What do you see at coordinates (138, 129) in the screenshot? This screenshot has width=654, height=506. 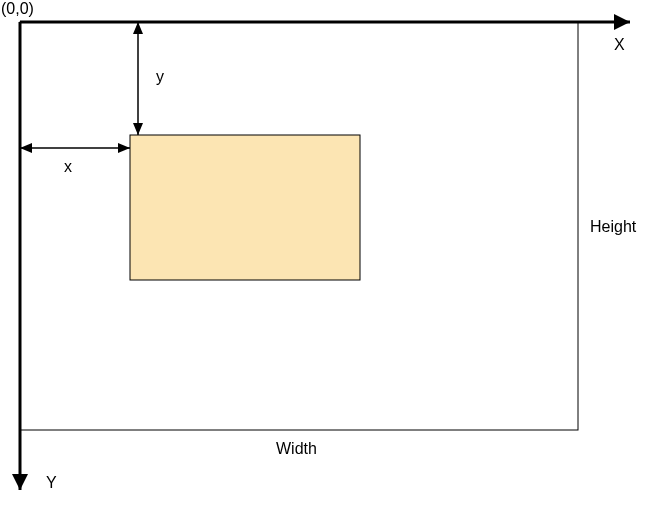 I see `y-dimension-arrow-bottom` at bounding box center [138, 129].